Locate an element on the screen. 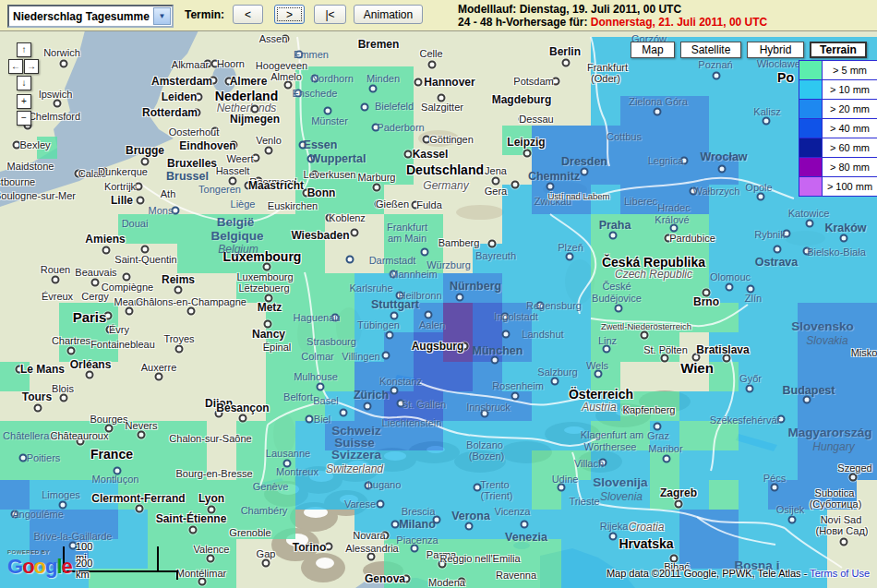  pan-down-button: ↓ is located at coordinates (24, 83).